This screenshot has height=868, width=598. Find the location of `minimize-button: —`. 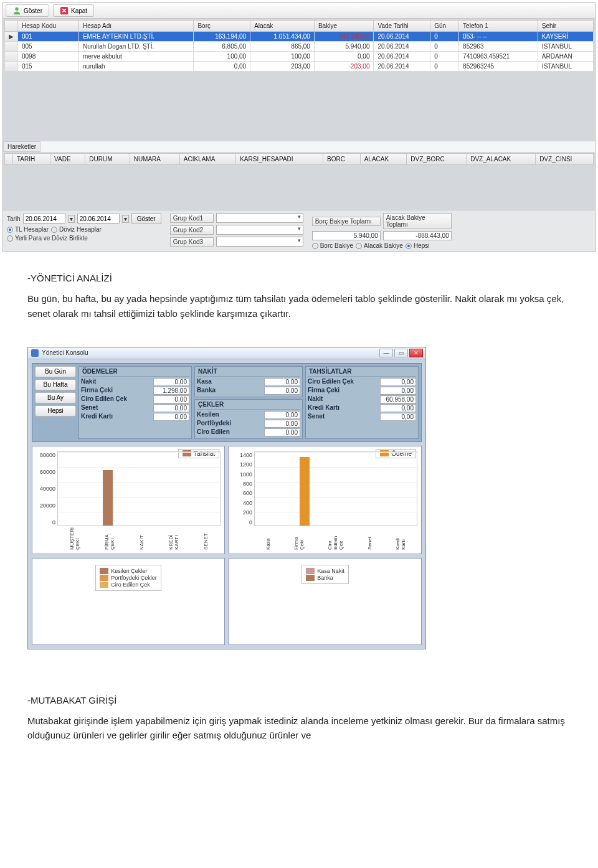

minimize-button: — is located at coordinates (386, 353).